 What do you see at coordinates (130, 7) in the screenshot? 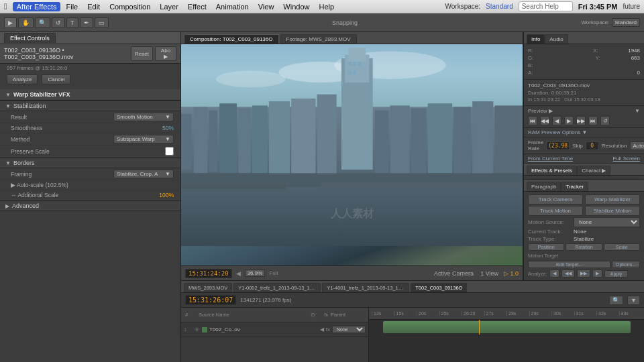
I see `menu-item-composition: Composition` at bounding box center [130, 7].